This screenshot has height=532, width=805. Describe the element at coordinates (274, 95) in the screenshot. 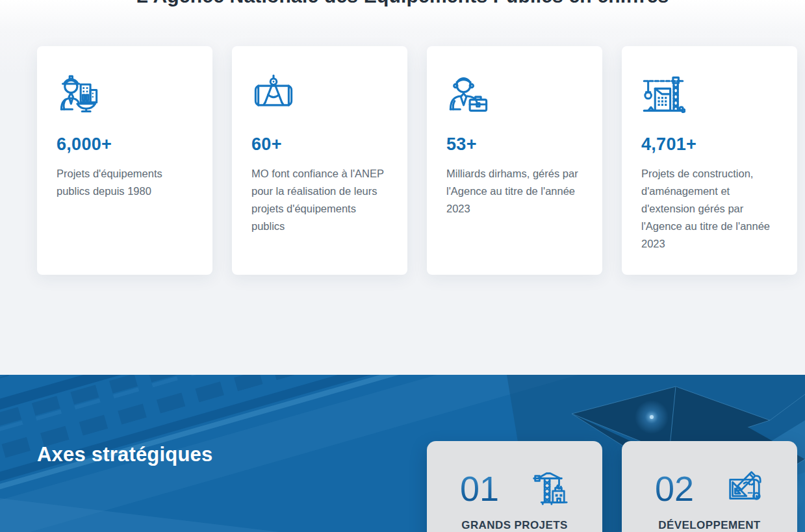

I see `drafting-compass-icon` at that location.